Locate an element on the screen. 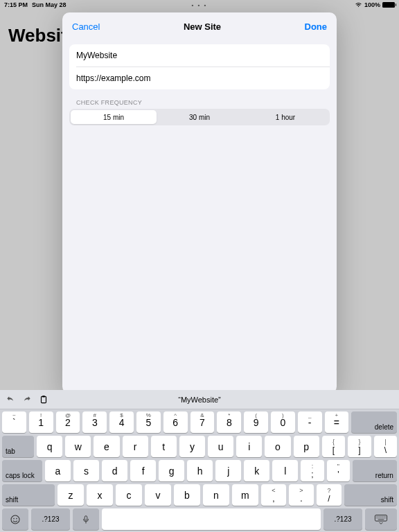  keyboard-suggestion: “MyWebsite” is located at coordinates (200, 400).